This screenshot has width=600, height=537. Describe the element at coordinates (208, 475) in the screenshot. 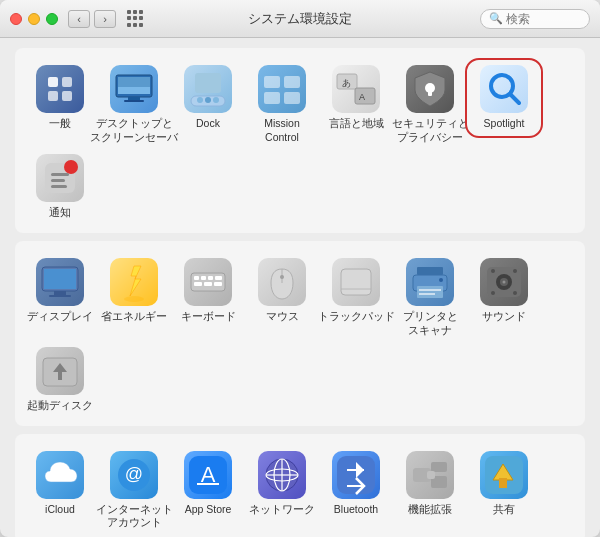

I see `appstore-icon: A` at that location.